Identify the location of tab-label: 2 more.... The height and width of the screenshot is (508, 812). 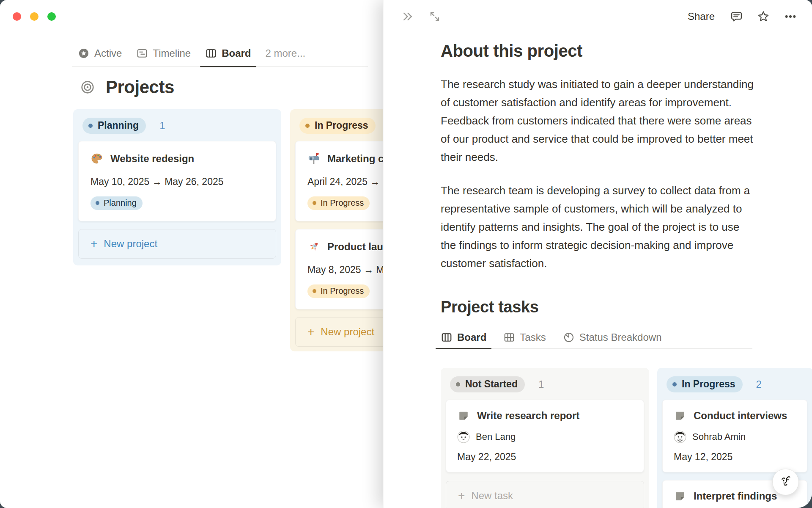
(286, 53).